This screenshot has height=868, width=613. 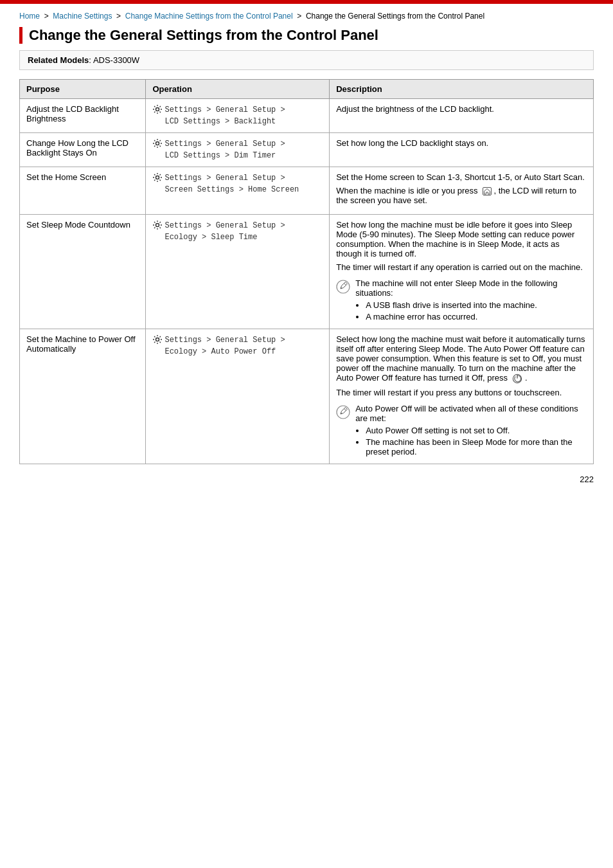 What do you see at coordinates (231, 184) in the screenshot?
I see `operation-text: Settings > General Setup >Screen Setting…` at bounding box center [231, 184].